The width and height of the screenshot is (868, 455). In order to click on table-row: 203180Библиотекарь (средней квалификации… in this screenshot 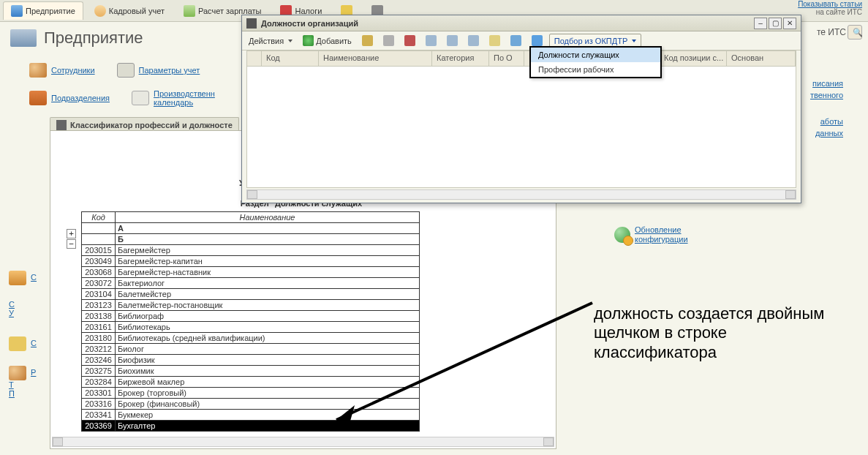, I will do `click(251, 338)`.